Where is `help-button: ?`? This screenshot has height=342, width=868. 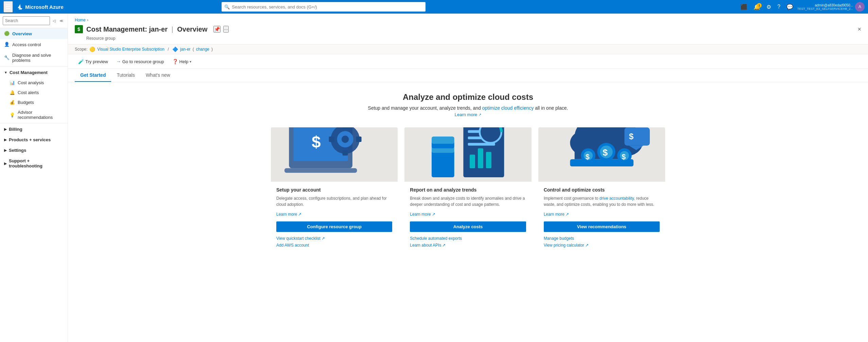 help-button: ? is located at coordinates (779, 7).